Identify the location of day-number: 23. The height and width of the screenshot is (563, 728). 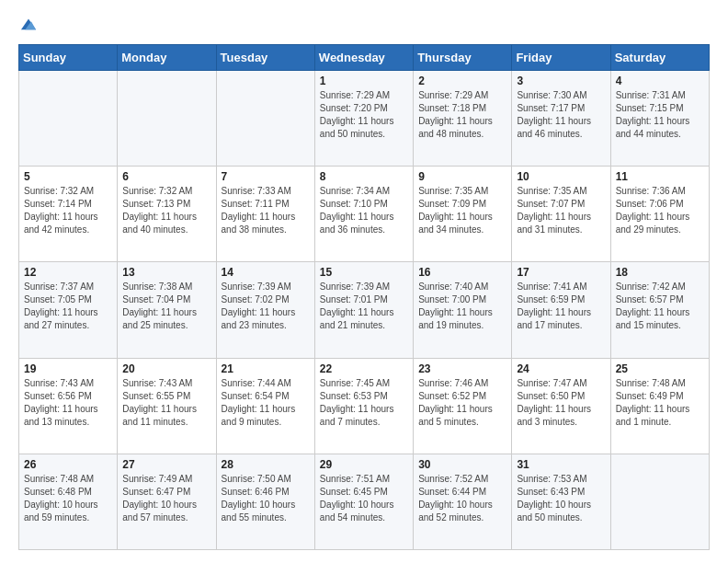
(462, 369).